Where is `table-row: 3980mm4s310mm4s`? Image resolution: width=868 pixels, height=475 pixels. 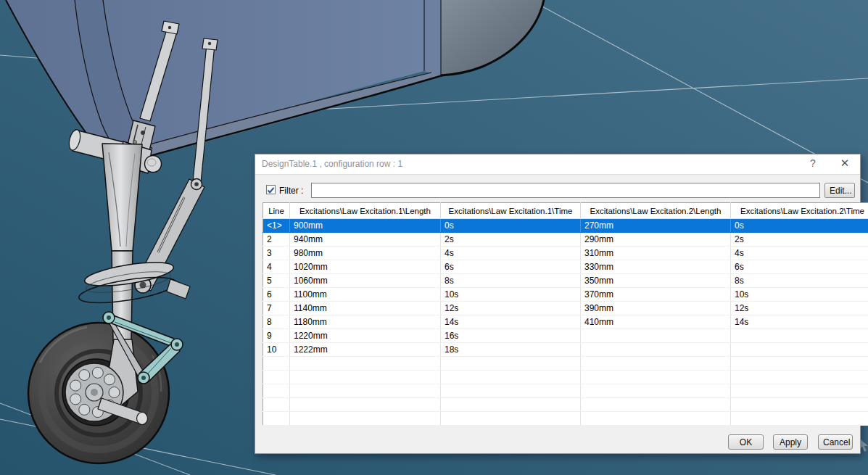 table-row: 3980mm4s310mm4s is located at coordinates (566, 254).